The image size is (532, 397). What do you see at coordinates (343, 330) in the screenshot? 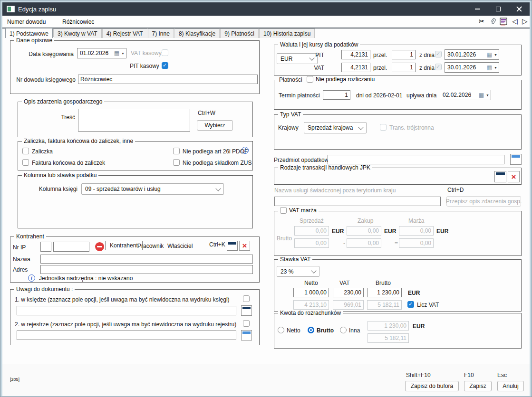
I see `radio-inna` at bounding box center [343, 330].